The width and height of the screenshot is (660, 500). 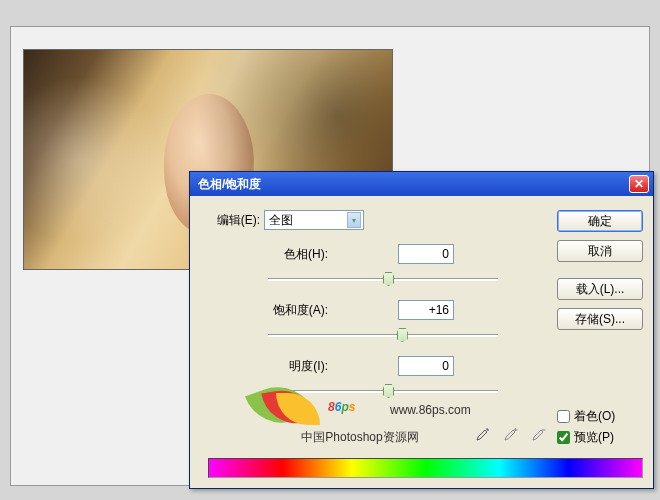 I want to click on dialog-titlebar: 色相/饱和度 ✕, so click(x=422, y=184).